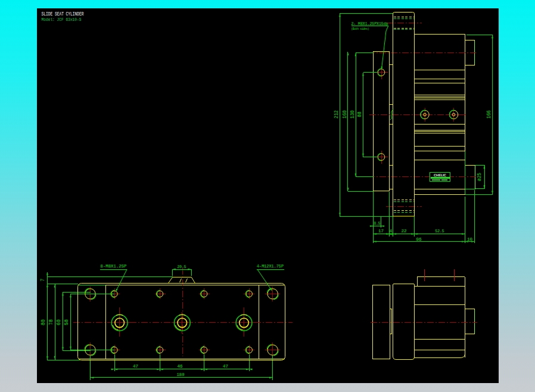 This screenshot has width=535, height=392. I want to click on svg-text: 7, so click(43, 280).